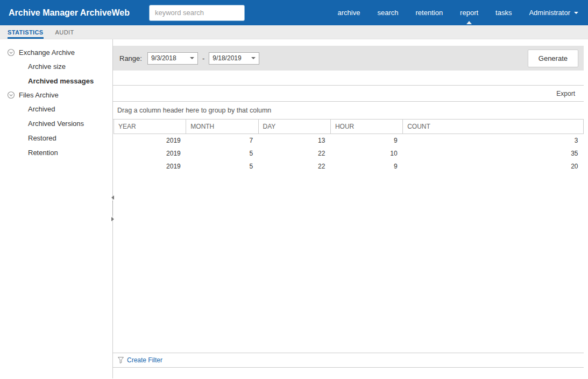 This screenshot has height=379, width=588. I want to click on cell-month: 7, so click(222, 141).